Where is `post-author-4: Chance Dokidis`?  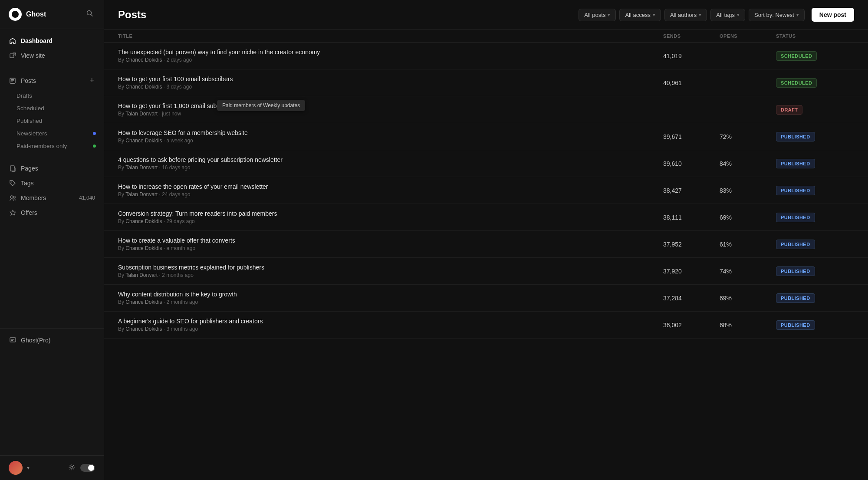 post-author-4: Chance Dokidis is located at coordinates (144, 141).